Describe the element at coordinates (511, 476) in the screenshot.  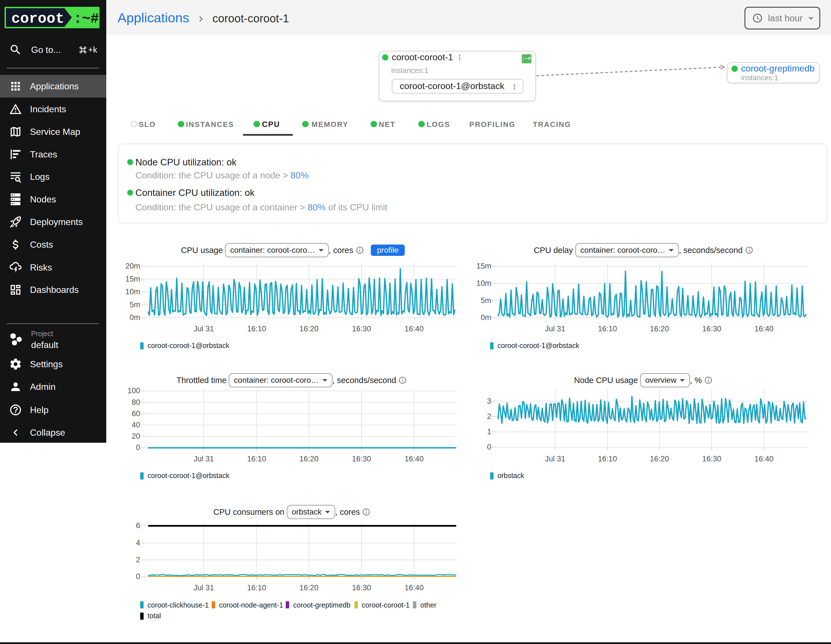
I see `svg-text: orbstack` at that location.